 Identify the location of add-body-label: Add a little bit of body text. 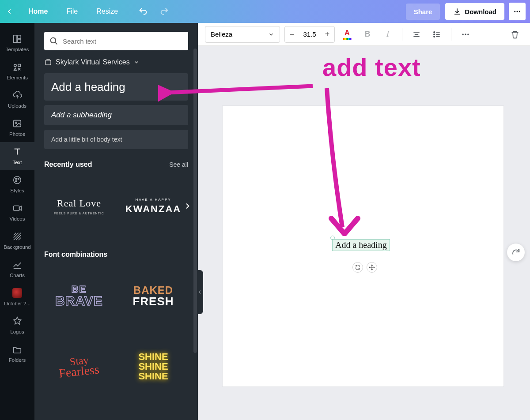
(87, 139).